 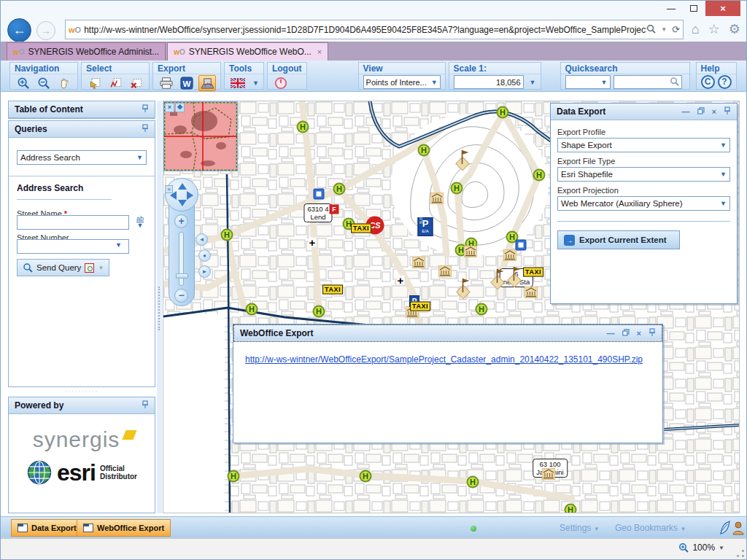 What do you see at coordinates (444, 359) in the screenshot?
I see `export-download-link: http://w-ws-wintner/WebOfficeExport/Samp…` at bounding box center [444, 359].